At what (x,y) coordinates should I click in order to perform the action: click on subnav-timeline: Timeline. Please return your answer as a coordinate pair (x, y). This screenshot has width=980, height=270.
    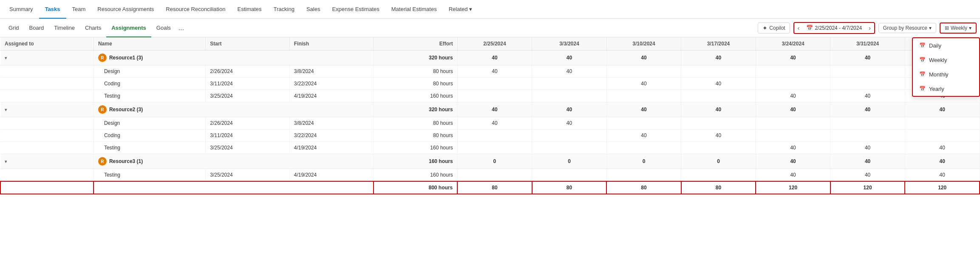
    Looking at the image, I should click on (65, 28).